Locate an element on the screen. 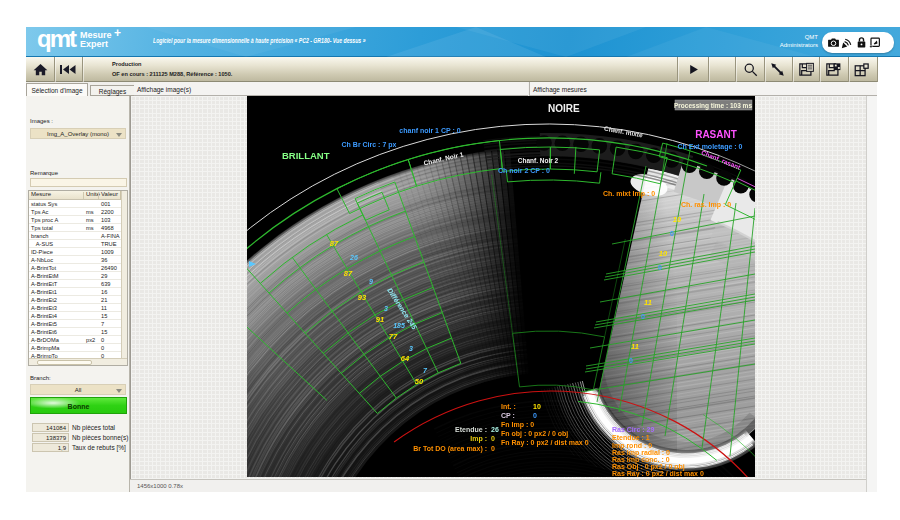  svg-text: CP : is located at coordinates (508, 416).